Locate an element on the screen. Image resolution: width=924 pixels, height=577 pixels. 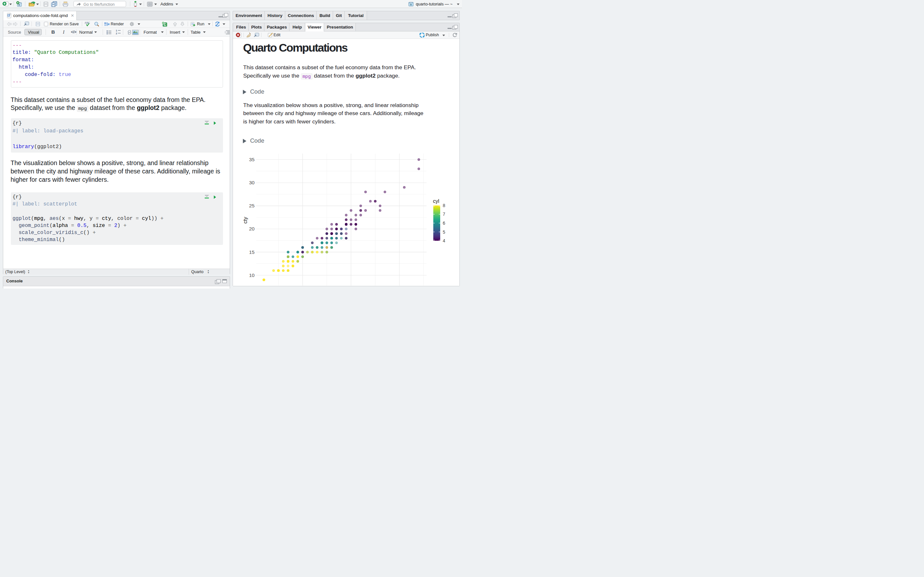
svg-text: 4 is located at coordinates (444, 241).